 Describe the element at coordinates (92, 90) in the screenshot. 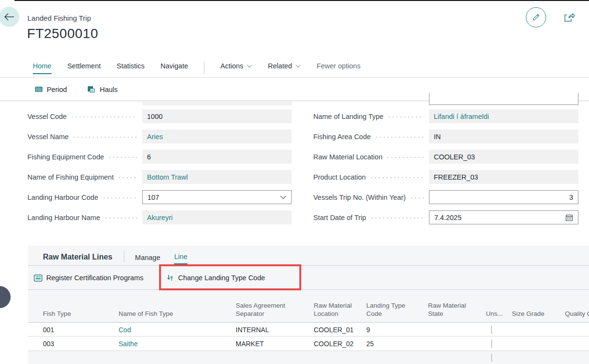

I see `hauls-icon` at that location.